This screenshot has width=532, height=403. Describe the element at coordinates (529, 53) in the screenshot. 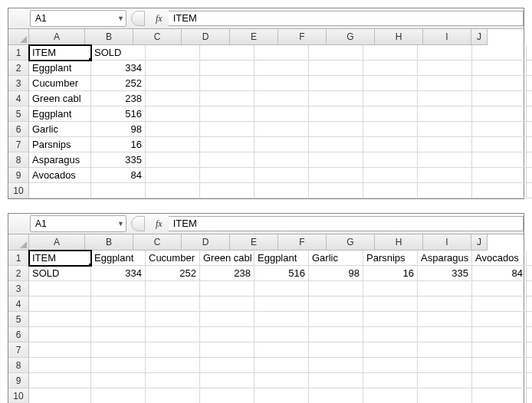

I see `cell-J1` at that location.